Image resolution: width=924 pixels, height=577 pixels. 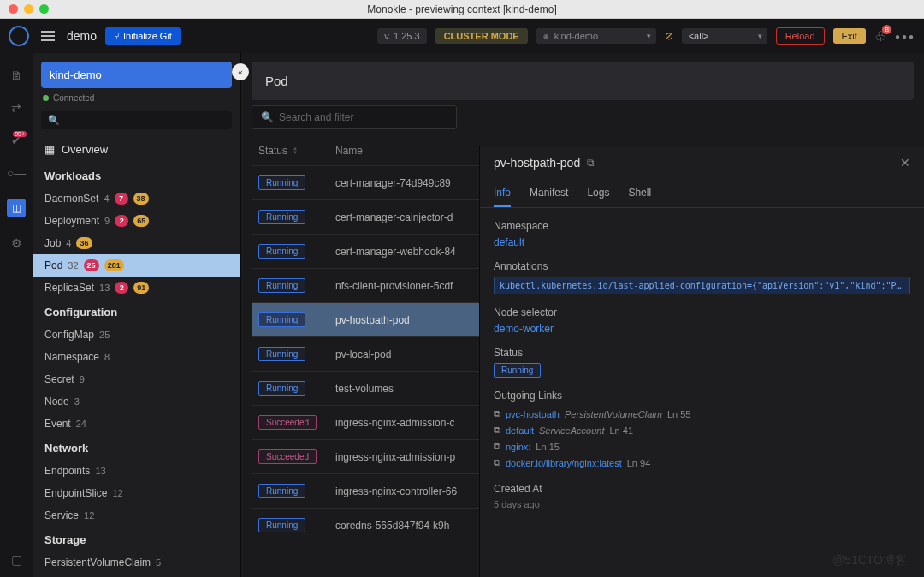 What do you see at coordinates (590, 163) in the screenshot?
I see `share-icon: ⧉` at bounding box center [590, 163].